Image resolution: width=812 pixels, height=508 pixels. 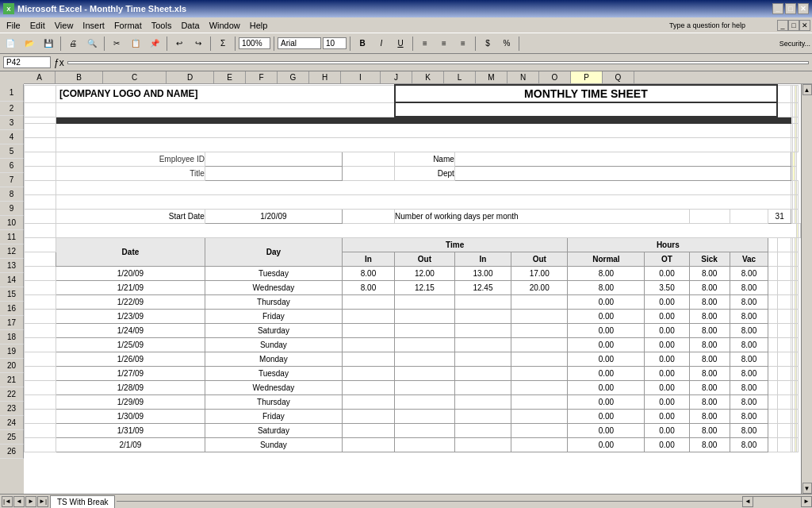 I want to click on menu-data: Data, so click(x=190, y=25).